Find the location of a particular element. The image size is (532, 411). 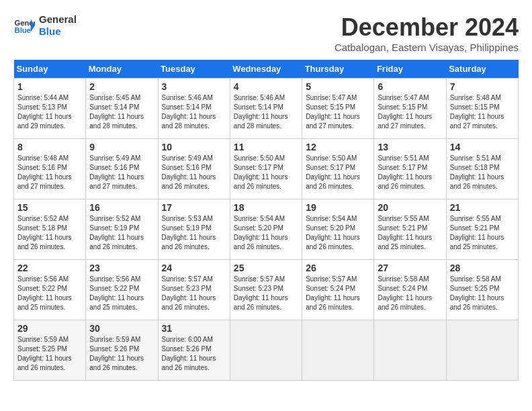

day-number: 6 is located at coordinates (410, 87).